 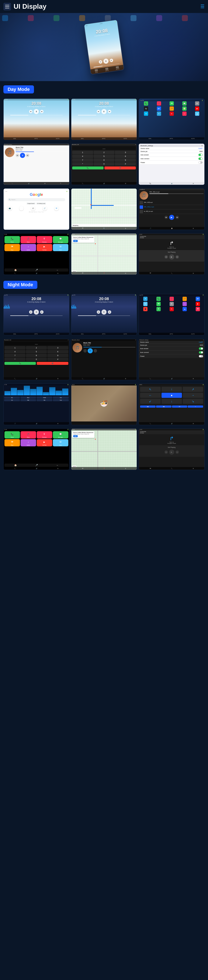 What do you see at coordinates (44, 400) in the screenshot?
I see `eq-ctrl-7: Bal` at bounding box center [44, 400].